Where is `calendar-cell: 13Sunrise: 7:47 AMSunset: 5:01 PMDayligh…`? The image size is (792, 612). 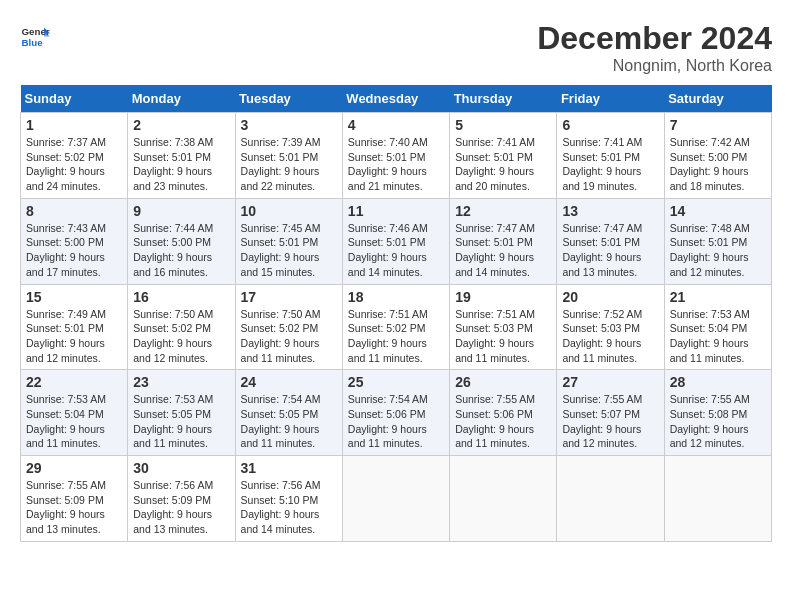 calendar-cell: 13Sunrise: 7:47 AMSunset: 5:01 PMDayligh… is located at coordinates (610, 241).